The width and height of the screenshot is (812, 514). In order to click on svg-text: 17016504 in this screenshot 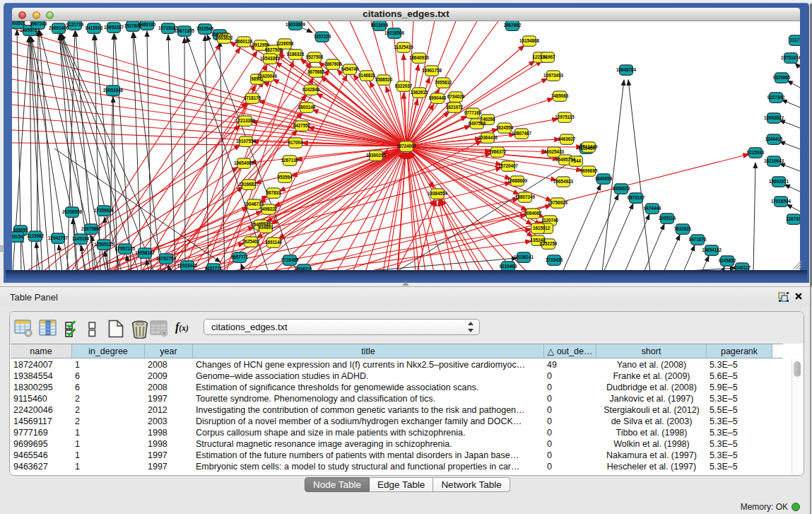, I will do `click(782, 201)`.